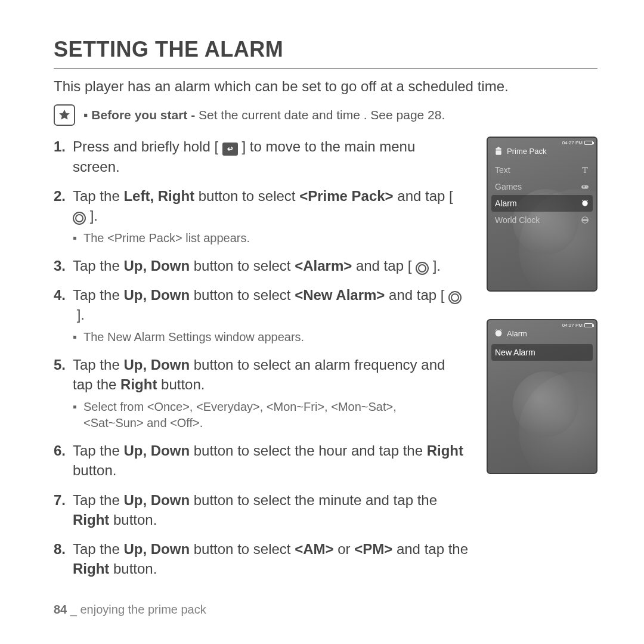 This screenshot has width=644, height=644. Describe the element at coordinates (542, 187) in the screenshot. I see `menu-item-games: Games` at that location.